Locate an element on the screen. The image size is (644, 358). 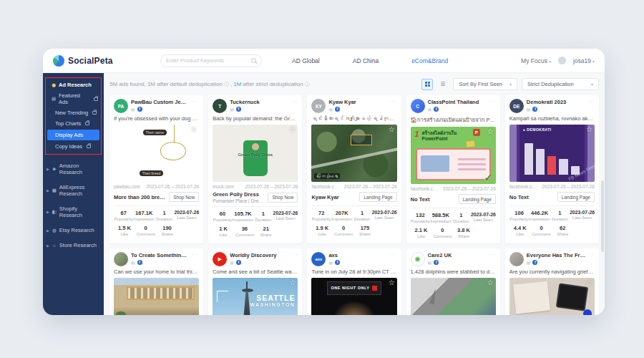
advertiser-name: Care2 UK is located at coordinates (457, 255).